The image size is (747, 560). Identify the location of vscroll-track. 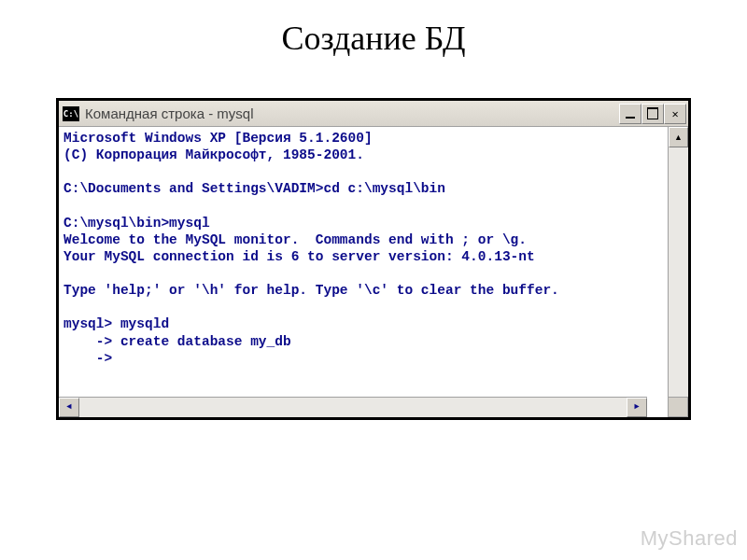
(678, 273).